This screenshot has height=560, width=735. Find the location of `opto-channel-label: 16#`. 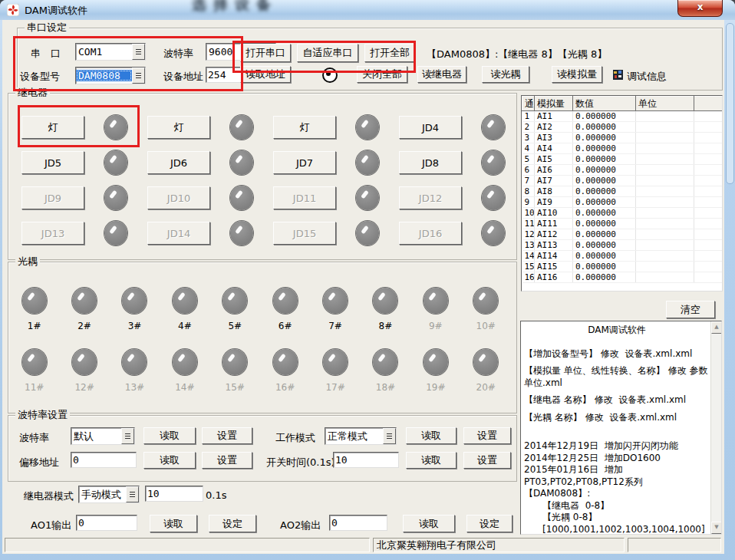

opto-channel-label: 16# is located at coordinates (285, 387).